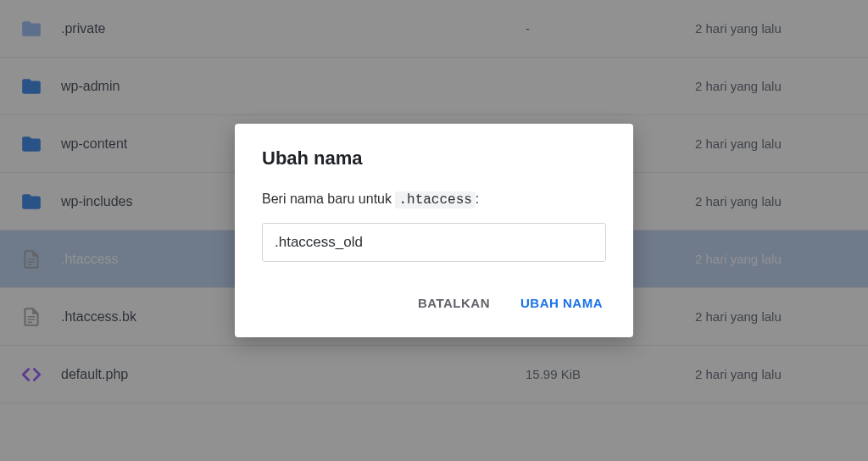 This screenshot has height=461, width=868. What do you see at coordinates (434, 242) in the screenshot?
I see `rename-input` at bounding box center [434, 242].